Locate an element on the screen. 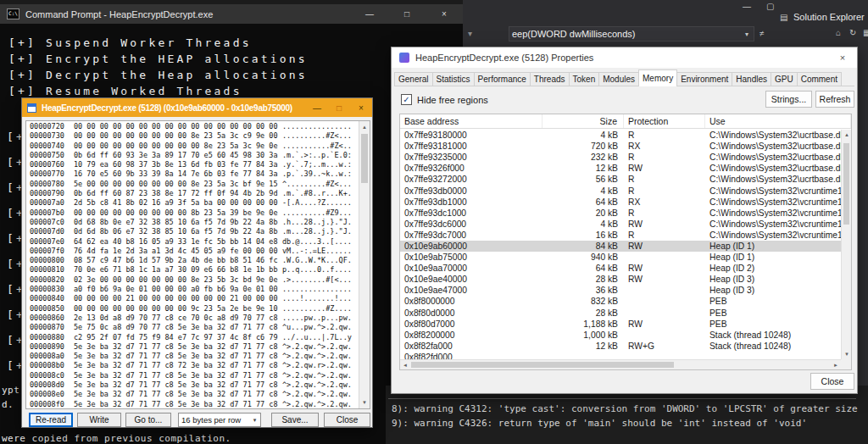  close-button: Close is located at coordinates (832, 381).